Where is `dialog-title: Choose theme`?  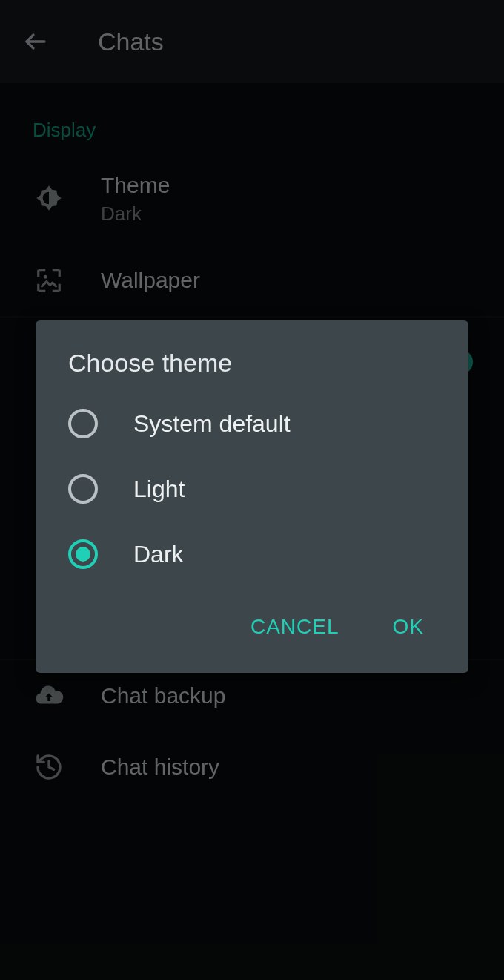
dialog-title: Choose theme is located at coordinates (252, 369).